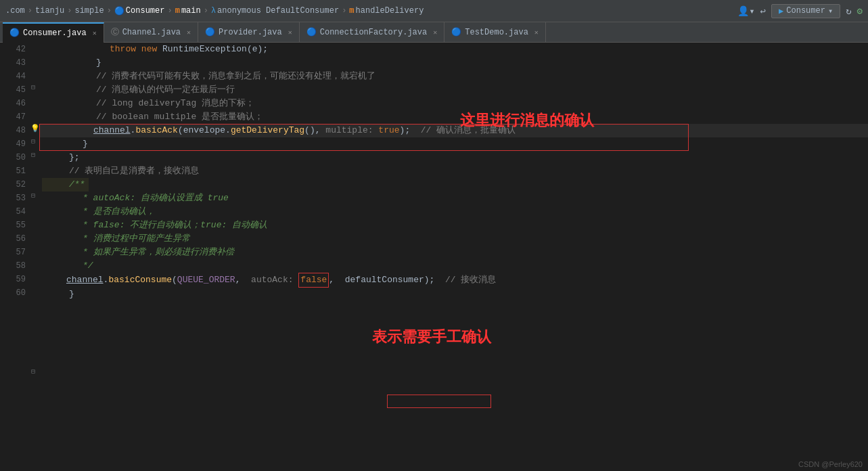 Image resolution: width=868 pixels, height=471 pixels. What do you see at coordinates (15, 32) in the screenshot?
I see `tab-consumer-icon: 🔵` at bounding box center [15, 32].